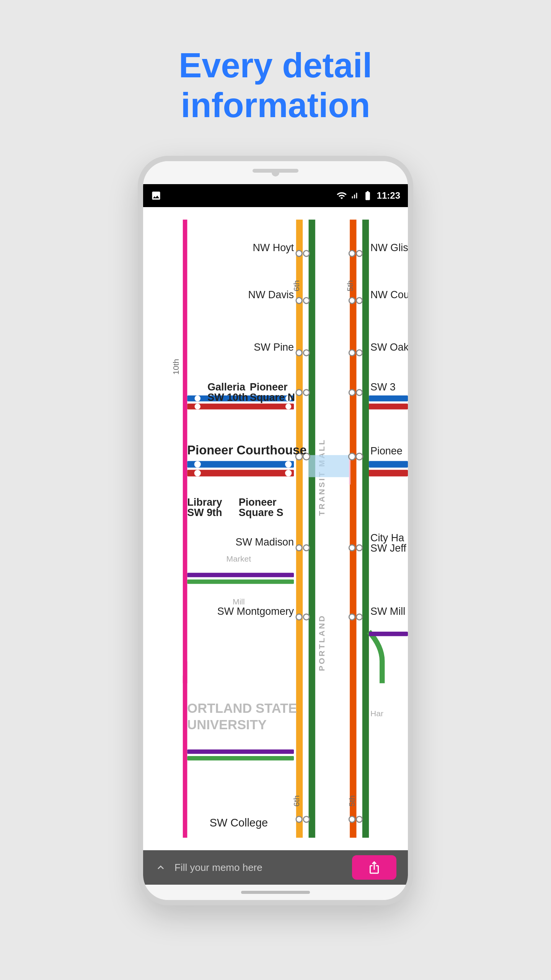  What do you see at coordinates (265, 542) in the screenshot?
I see `svg-text: SW Madison` at bounding box center [265, 542].